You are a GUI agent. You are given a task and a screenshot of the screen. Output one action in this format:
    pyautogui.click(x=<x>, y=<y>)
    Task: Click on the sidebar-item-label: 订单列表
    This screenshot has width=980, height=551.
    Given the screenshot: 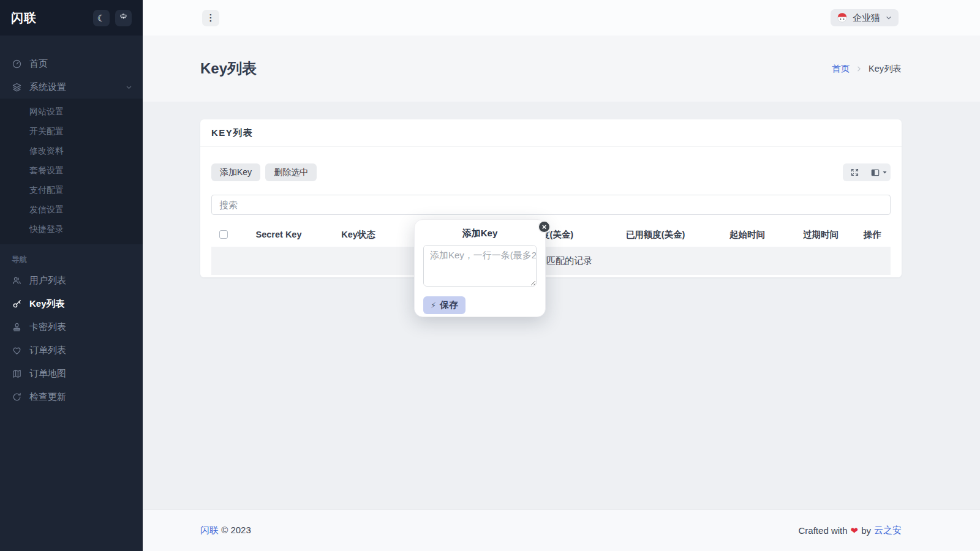 What is the action you would take?
    pyautogui.click(x=81, y=350)
    